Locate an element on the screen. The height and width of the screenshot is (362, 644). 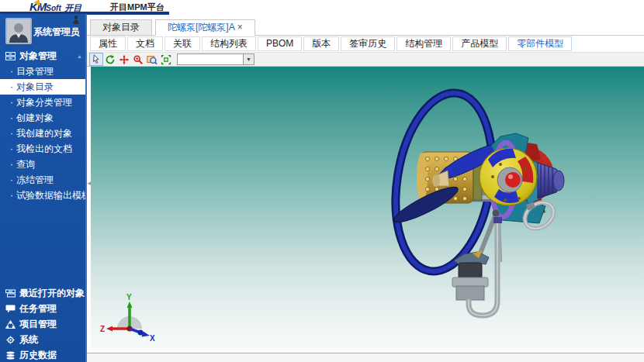
subtab-sign-history: 签审历史 is located at coordinates (368, 43).